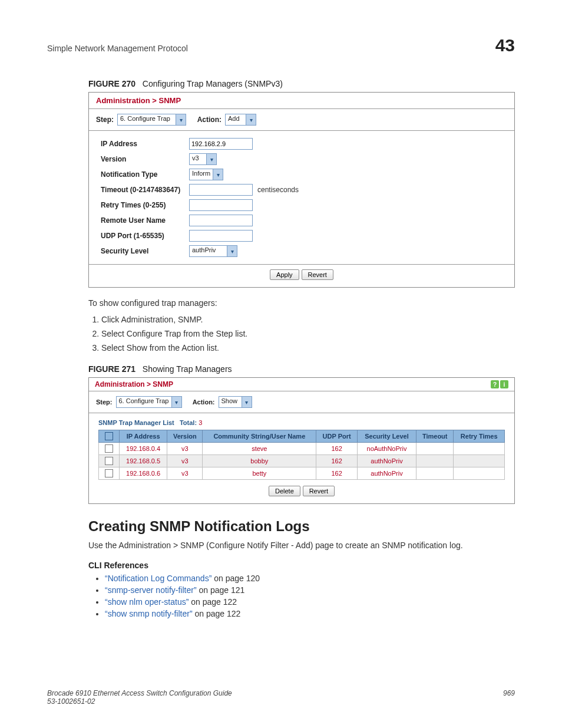 The image size is (562, 728). What do you see at coordinates (259, 436) in the screenshot?
I see `col-community-user: Community String/User Name` at bounding box center [259, 436].